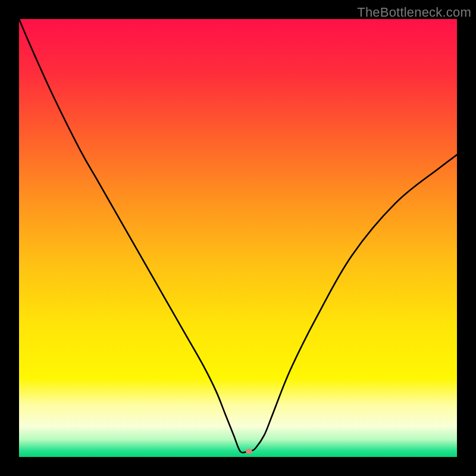 Image resolution: width=476 pixels, height=476 pixels. Describe the element at coordinates (414, 12) in the screenshot. I see `watermark-text: TheBottleneck.com` at that location.